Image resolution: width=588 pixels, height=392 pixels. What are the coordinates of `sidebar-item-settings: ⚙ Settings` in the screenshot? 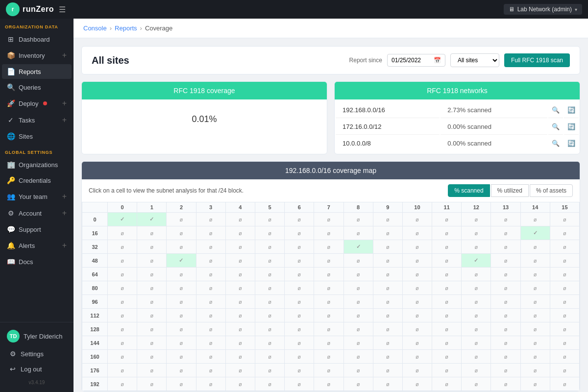 It's located at (37, 354).